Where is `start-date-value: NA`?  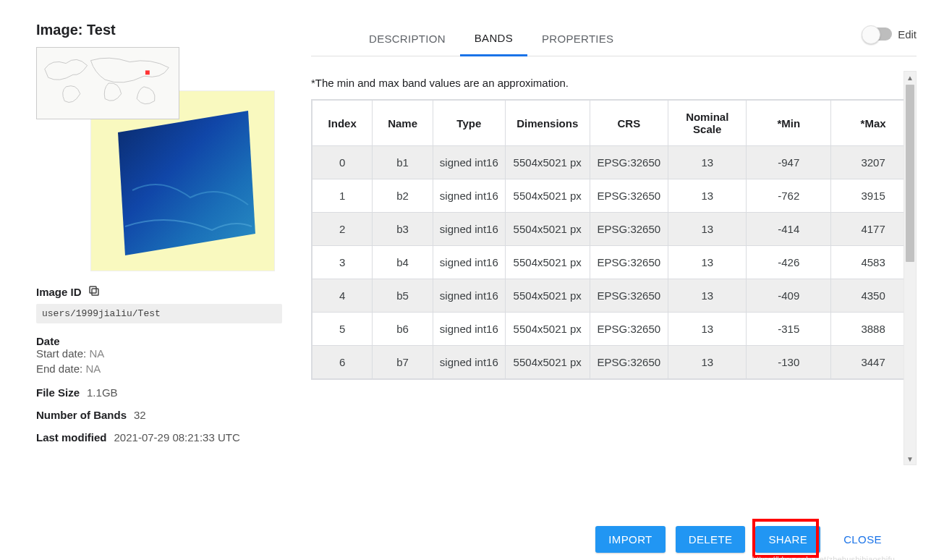
start-date-value: NA is located at coordinates (97, 353).